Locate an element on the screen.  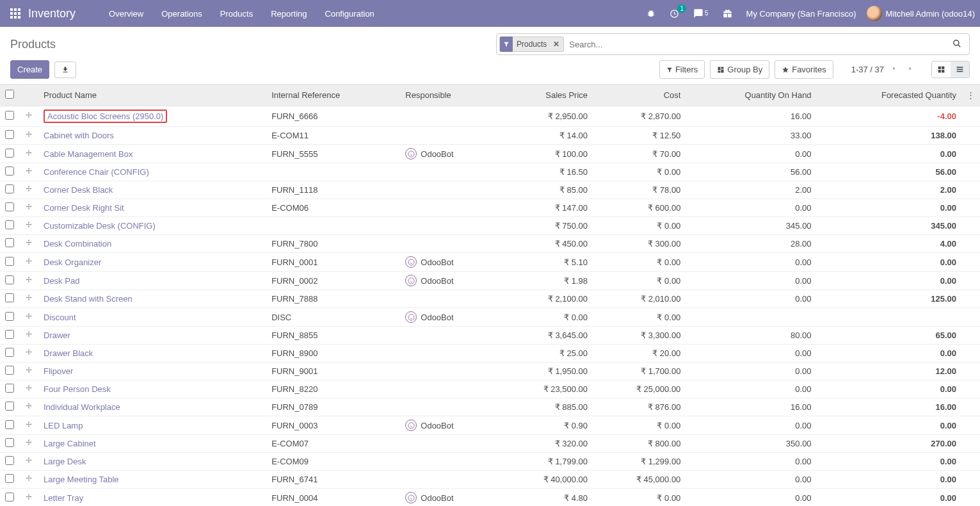
table-row: Desk Organizer FURN_0001 OdooBot ₹ 5.10 … is located at coordinates (490, 263).